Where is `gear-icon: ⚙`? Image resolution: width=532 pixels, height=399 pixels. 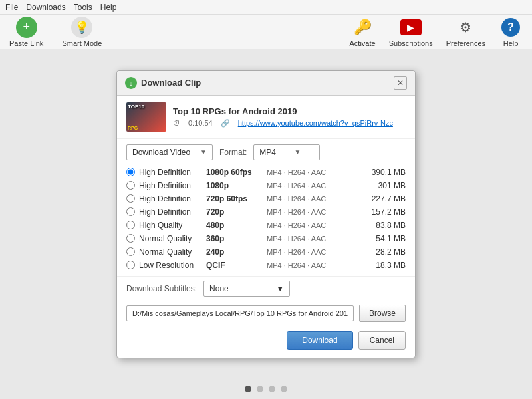
gear-icon: ⚙ is located at coordinates (466, 27).